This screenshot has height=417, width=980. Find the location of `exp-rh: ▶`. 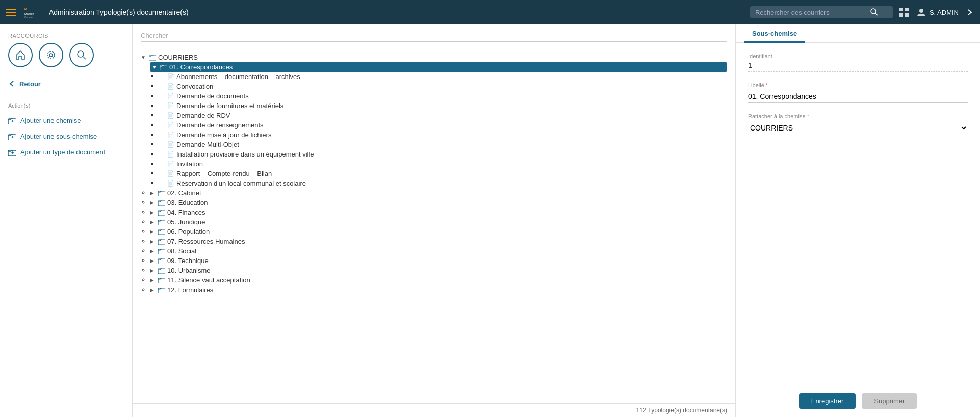

exp-rh: ▶ is located at coordinates (153, 242).